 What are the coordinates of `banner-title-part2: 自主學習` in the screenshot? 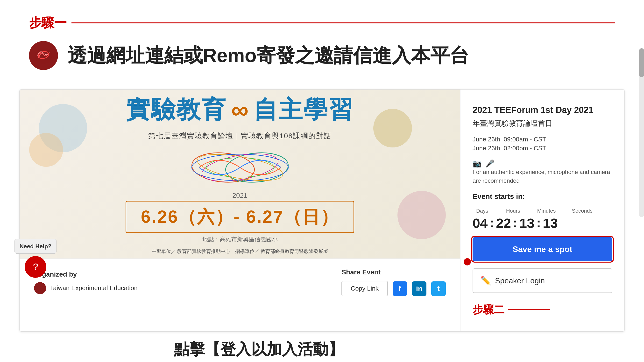 It's located at (304, 110).